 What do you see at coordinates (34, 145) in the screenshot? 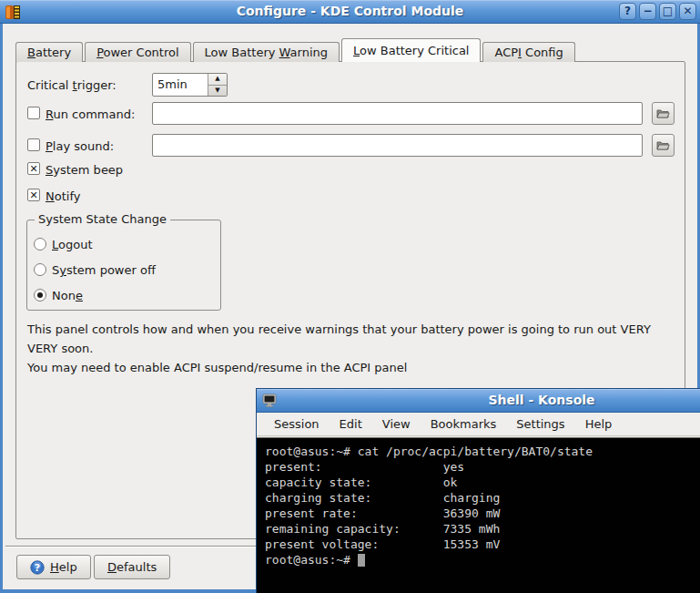
I see `play-sound-checkbox: ✕` at bounding box center [34, 145].